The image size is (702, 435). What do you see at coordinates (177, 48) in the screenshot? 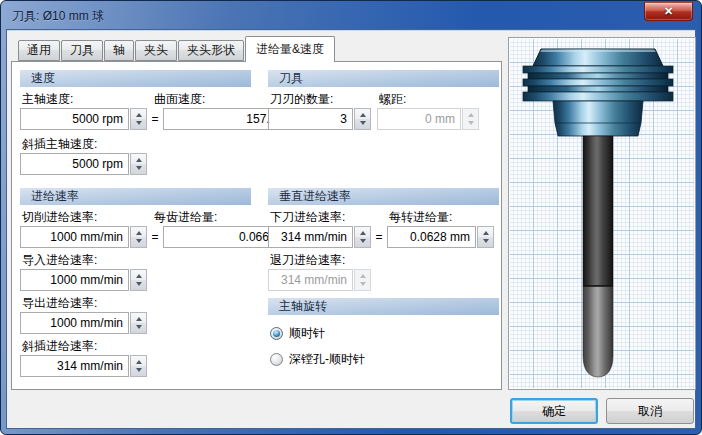
I see `tab-strip: 通用 刀具 轴 夹头 夹头形状 进给量&速度` at bounding box center [177, 48].